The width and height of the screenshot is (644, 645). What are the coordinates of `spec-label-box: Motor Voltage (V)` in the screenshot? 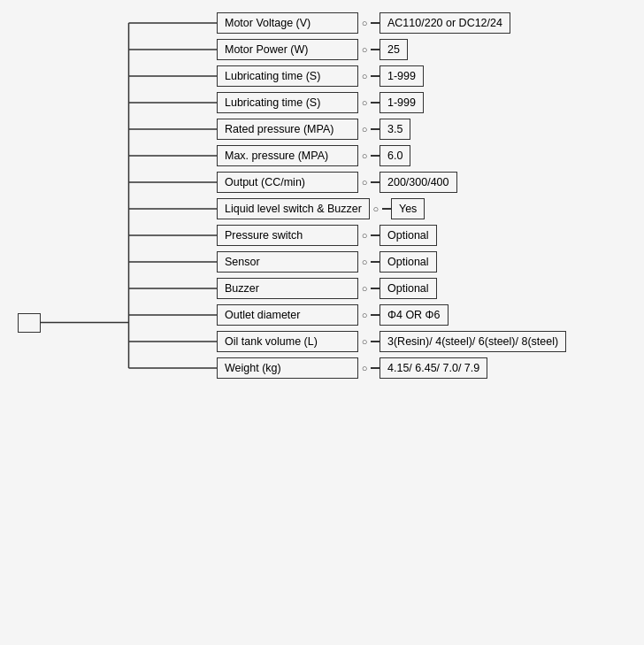 It's located at (288, 23).